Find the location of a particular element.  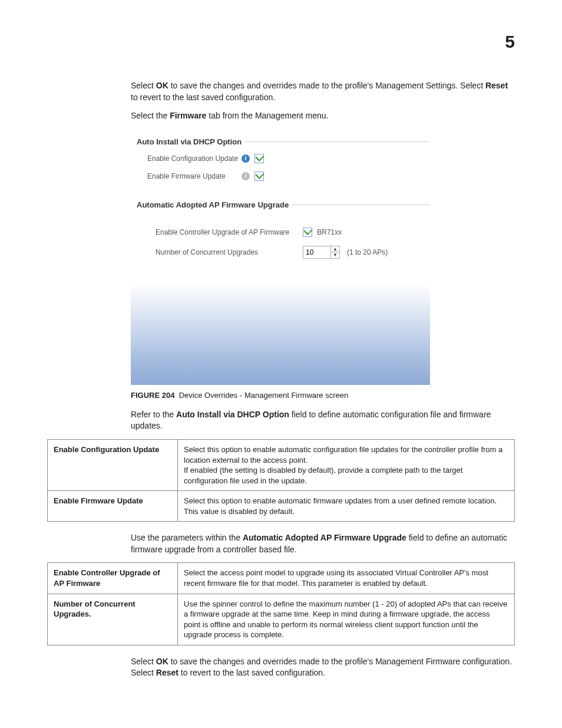

spinner-down-icon: ▼ is located at coordinates (335, 255).